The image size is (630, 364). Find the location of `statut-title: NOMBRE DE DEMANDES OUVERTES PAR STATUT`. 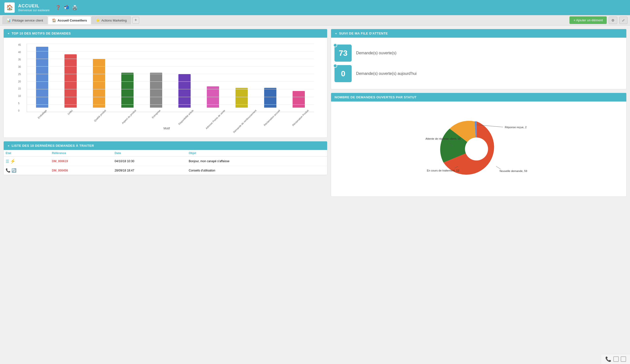

statut-title: NOMBRE DE DEMANDES OUVERTES PAR STATUT is located at coordinates (376, 97).